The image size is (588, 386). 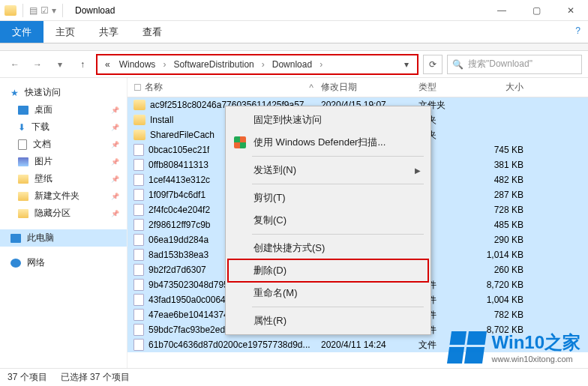 What do you see at coordinates (63, 127) in the screenshot?
I see `sidebar-item: ⬇下载📌` at bounding box center [63, 127].